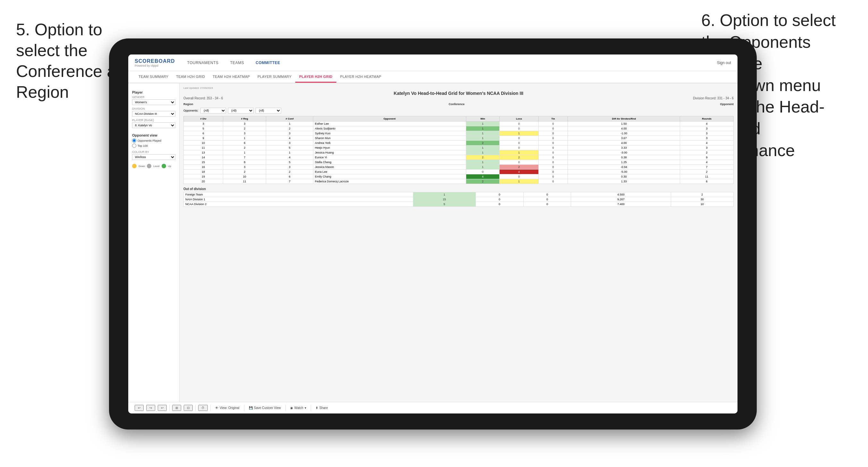  I want to click on th-diff: Diff Av Strokes/Rnd, so click(624, 119).